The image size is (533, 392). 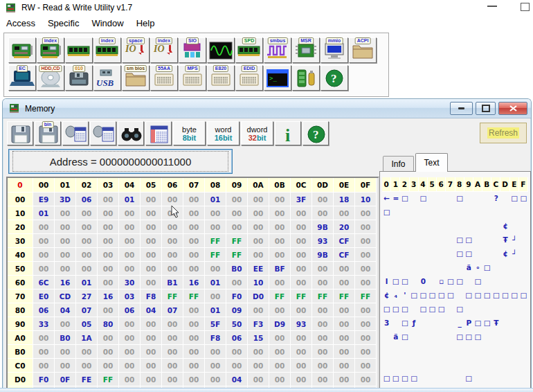 What do you see at coordinates (492, 6) in the screenshot?
I see `minimize-icon` at bounding box center [492, 6].